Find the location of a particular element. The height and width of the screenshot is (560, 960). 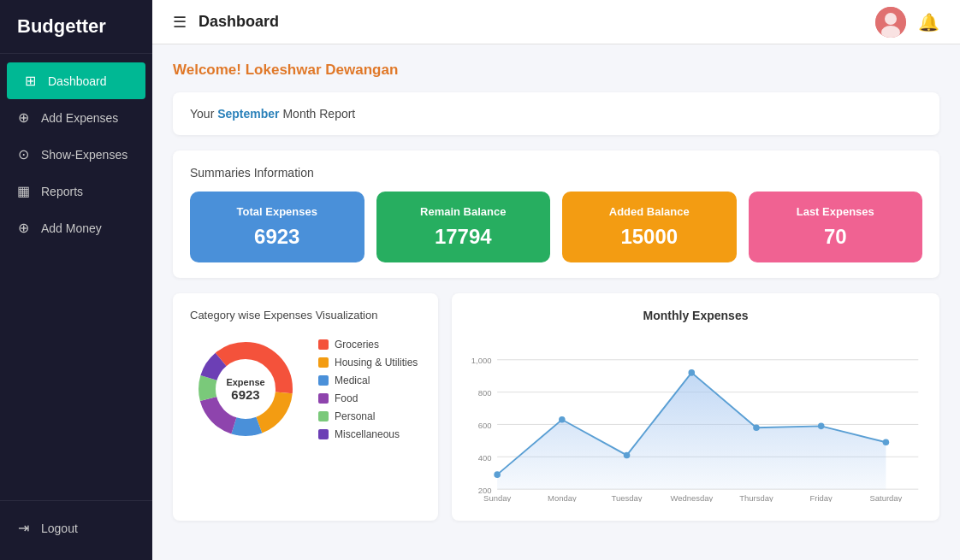

summaries-title: Summaries Information is located at coordinates (556, 173).